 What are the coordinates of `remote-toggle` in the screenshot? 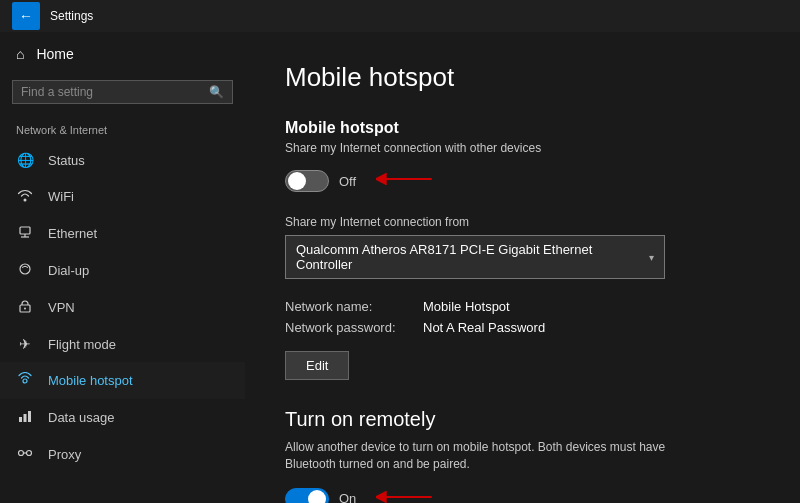 It's located at (307, 496).